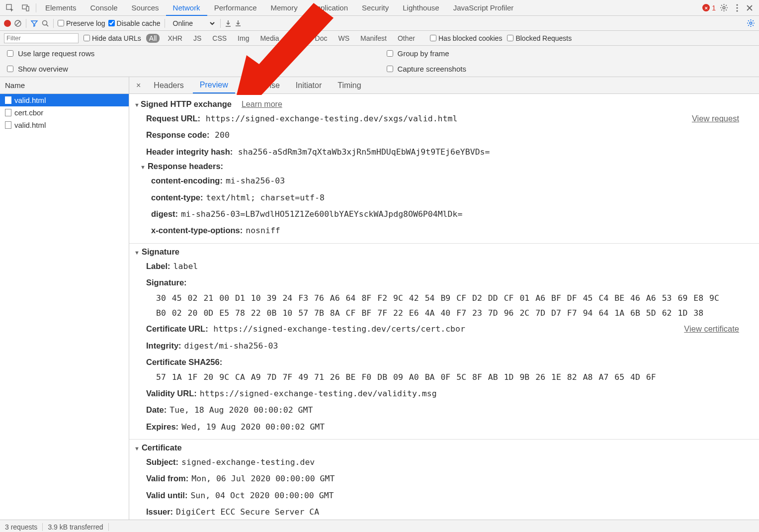 The height and width of the screenshot is (532, 759). I want to click on header-key: digest:, so click(165, 214).